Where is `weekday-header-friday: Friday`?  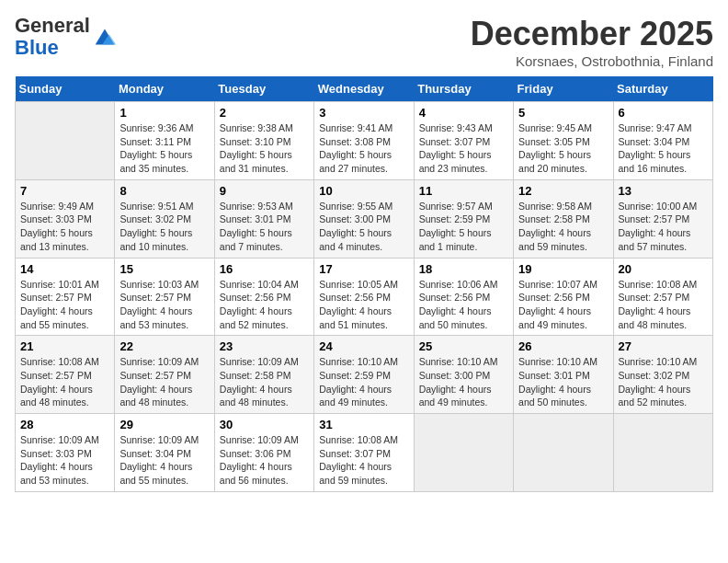
weekday-header-friday: Friday is located at coordinates (563, 89).